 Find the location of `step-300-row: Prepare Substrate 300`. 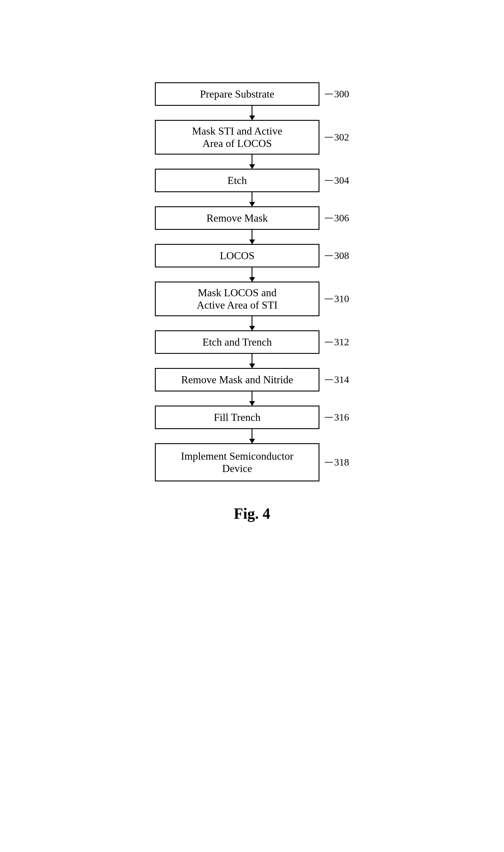

step-300-row: Prepare Substrate 300 is located at coordinates (252, 94).